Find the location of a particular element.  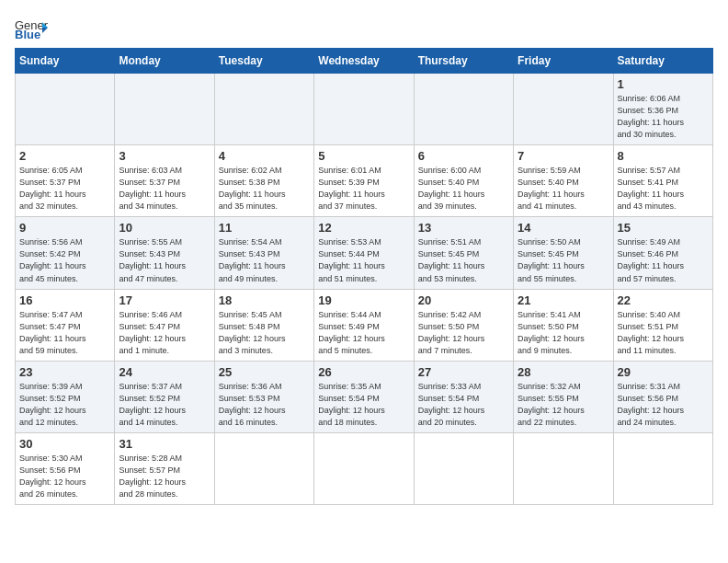

day-number: 23 is located at coordinates (64, 372).